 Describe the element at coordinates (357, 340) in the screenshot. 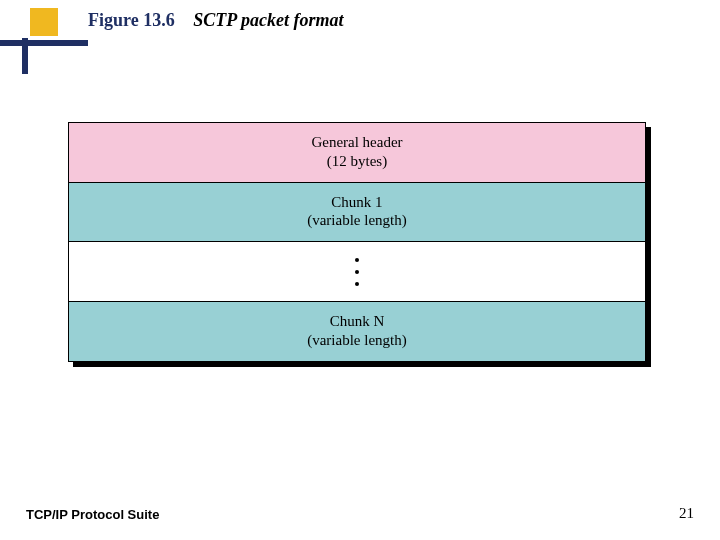

I see `chunkN-size: (variable length)` at that location.